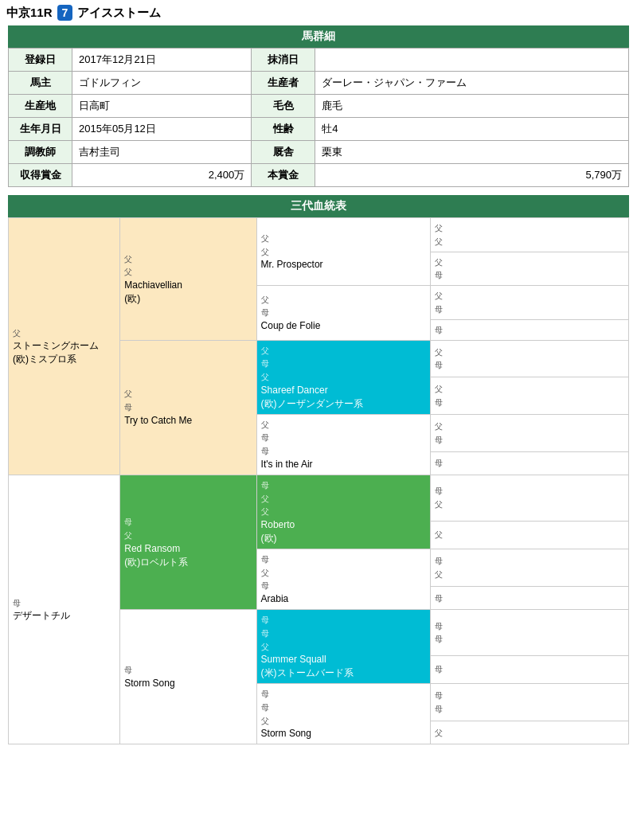 This screenshot has width=637, height=840. I want to click on gen4-fmmf: 父母, so click(529, 433).